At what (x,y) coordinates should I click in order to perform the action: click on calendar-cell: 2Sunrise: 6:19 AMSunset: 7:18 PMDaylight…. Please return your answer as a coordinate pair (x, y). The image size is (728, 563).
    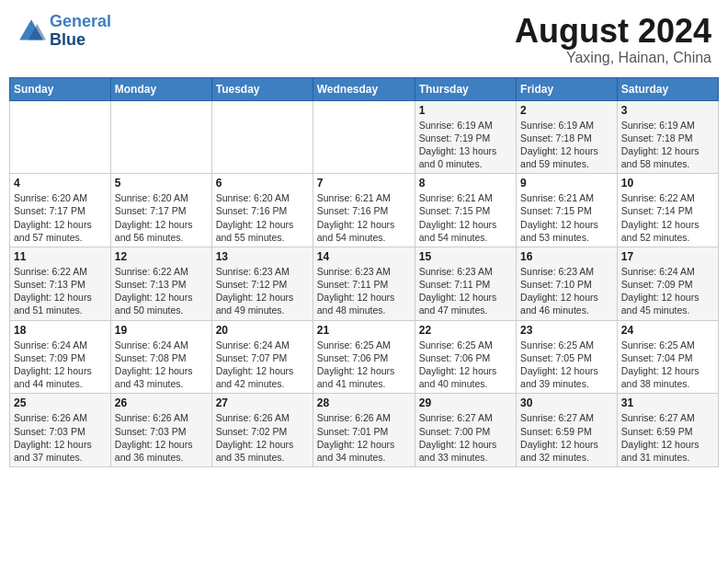
    Looking at the image, I should click on (567, 137).